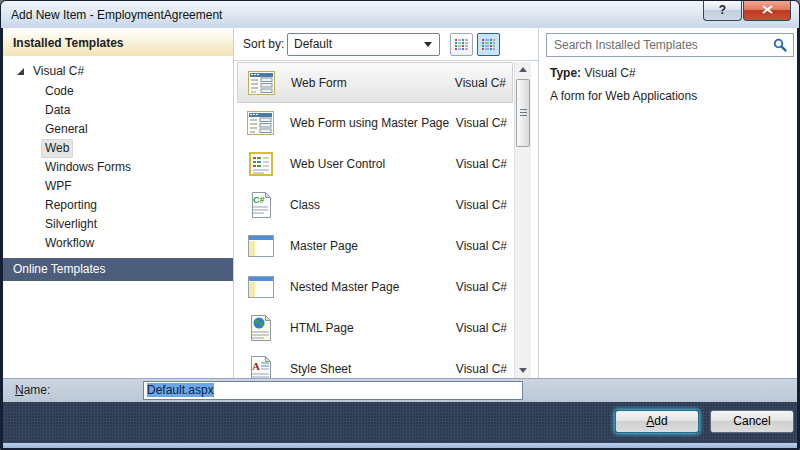  Describe the element at coordinates (566, 73) in the screenshot. I see `type-label: Type:` at that location.